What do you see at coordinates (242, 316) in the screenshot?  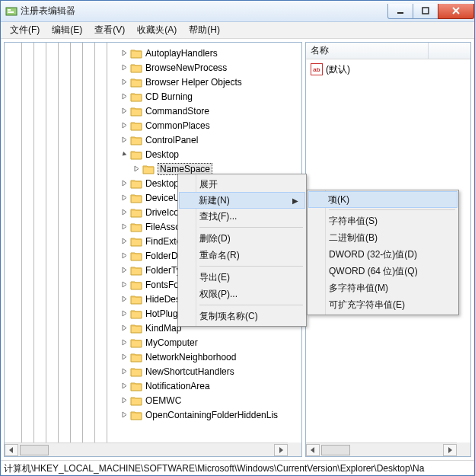 I see `menu-item: 复制项名称(C)` at bounding box center [242, 316].